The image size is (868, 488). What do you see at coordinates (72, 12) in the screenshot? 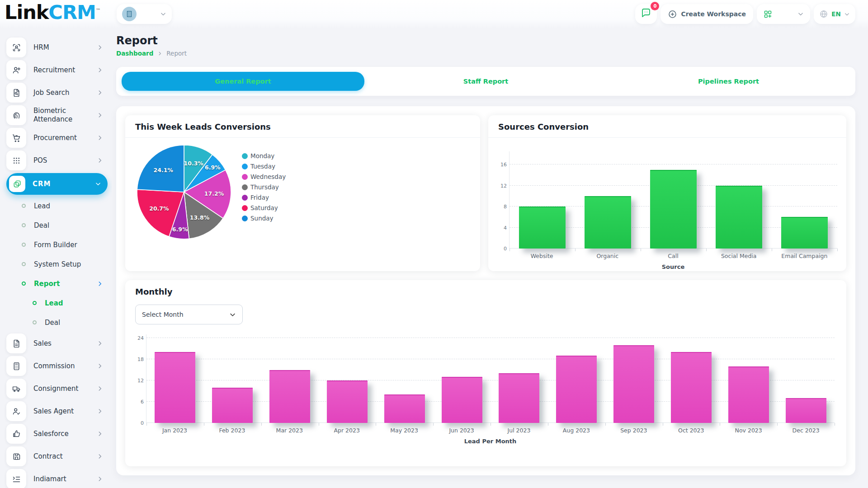
I see `logo-text-crm: CRM` at bounding box center [72, 12].